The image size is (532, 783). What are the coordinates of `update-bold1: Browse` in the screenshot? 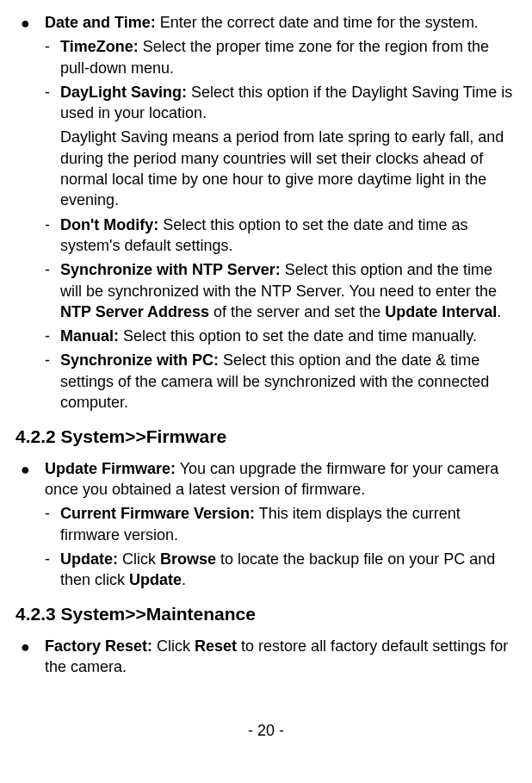 It's located at (188, 559).